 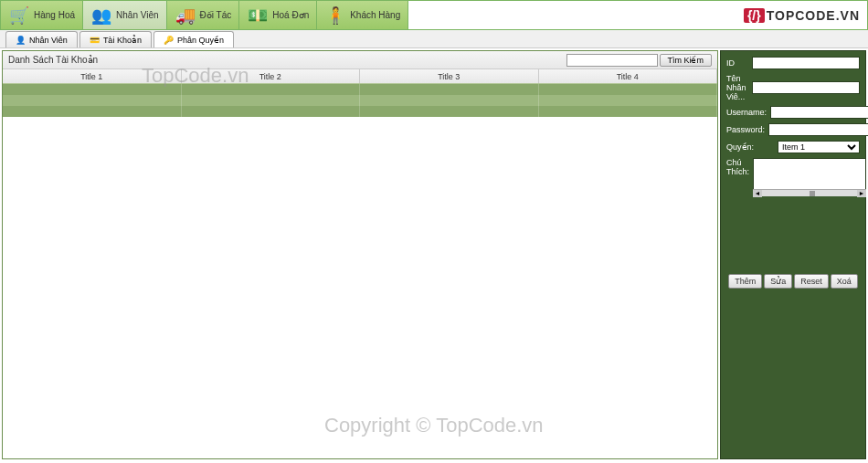 What do you see at coordinates (115, 39) in the screenshot?
I see `tab-taikhoan: 💳 Tài Khoản` at bounding box center [115, 39].